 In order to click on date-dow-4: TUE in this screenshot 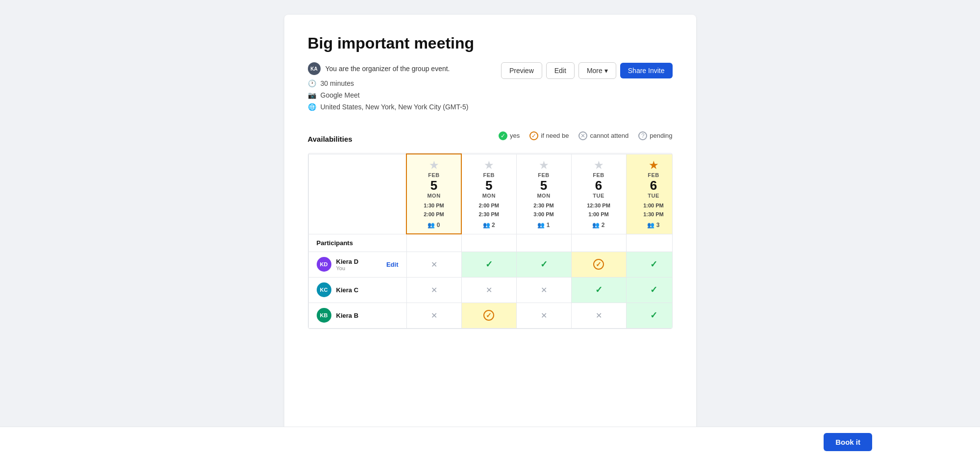, I will do `click(652, 196)`.